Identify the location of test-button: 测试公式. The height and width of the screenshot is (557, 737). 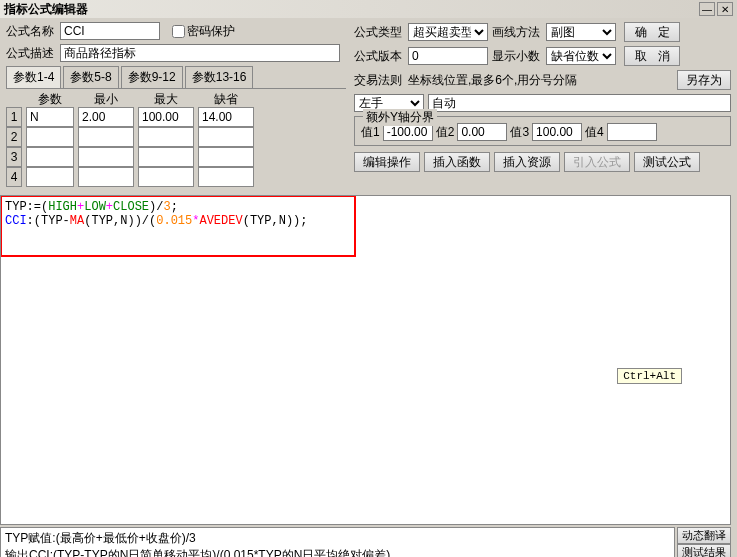
(667, 162).